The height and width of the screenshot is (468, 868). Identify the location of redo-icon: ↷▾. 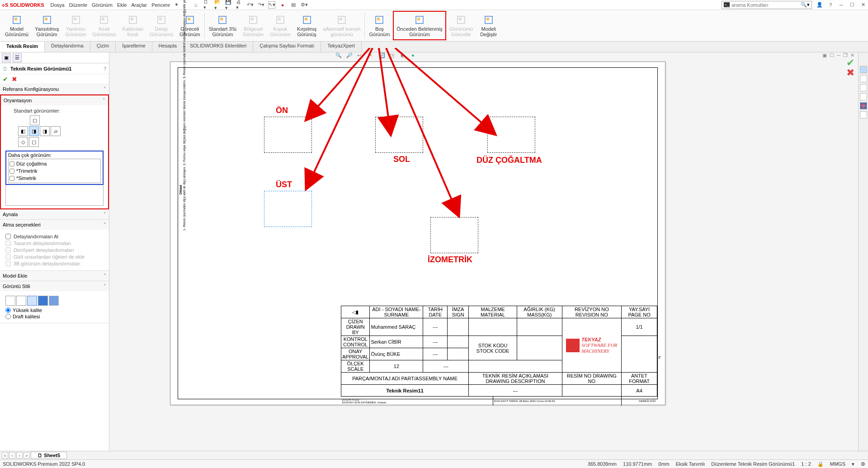
(261, 5).